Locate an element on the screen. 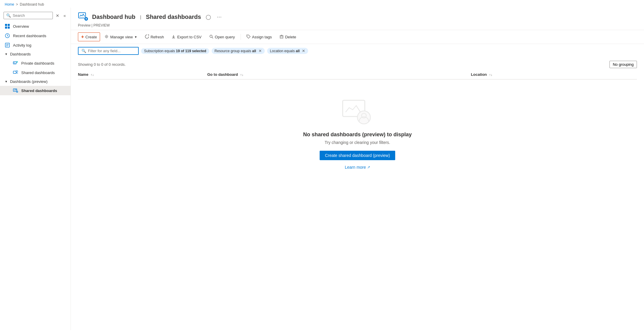  column-location-label: Location is located at coordinates (479, 74).